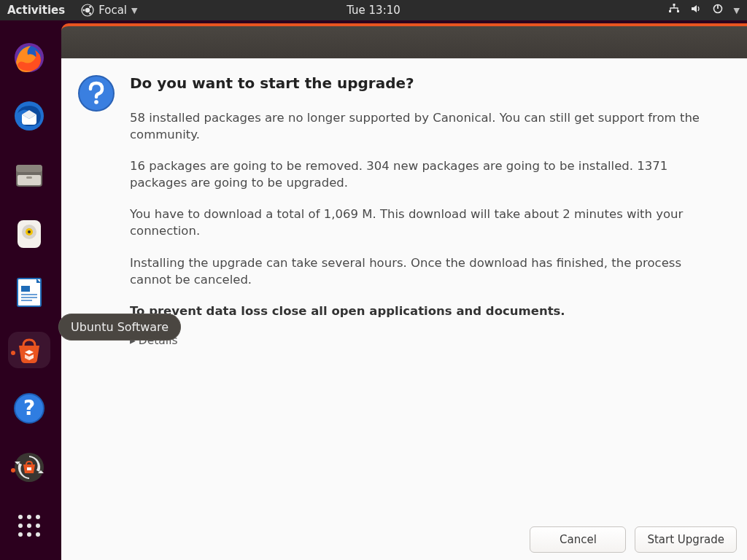  Describe the element at coordinates (425, 222) in the screenshot. I see `dialog-paragraph: You have to download a total of 1,069 M.…` at that location.